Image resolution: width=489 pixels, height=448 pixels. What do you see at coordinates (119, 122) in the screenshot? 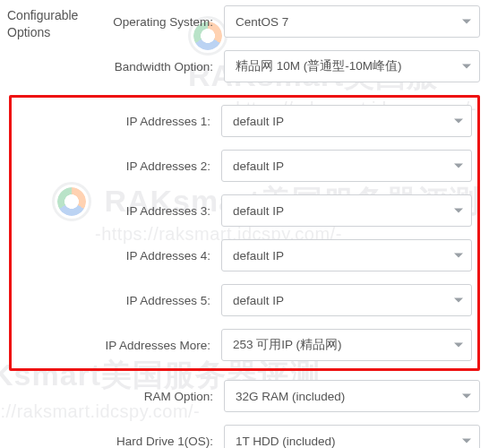
I see `label-ip1: IP Addresses 1:` at bounding box center [119, 122].